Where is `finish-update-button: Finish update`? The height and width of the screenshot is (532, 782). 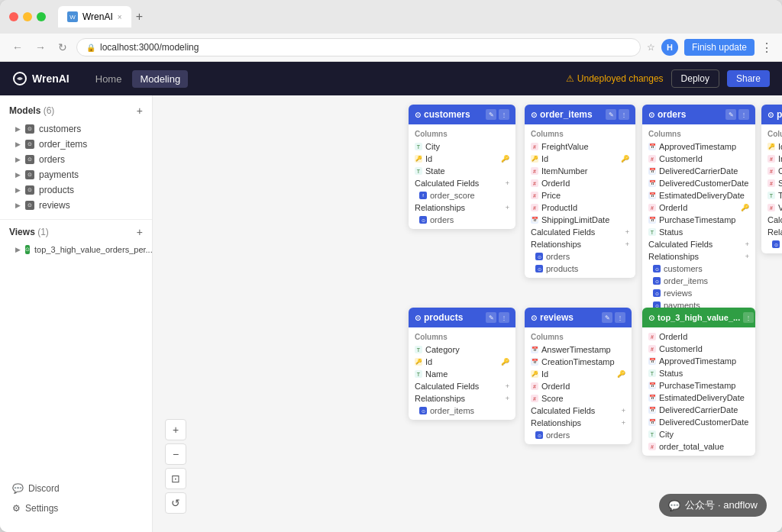
finish-update-button: Finish update is located at coordinates (719, 47).